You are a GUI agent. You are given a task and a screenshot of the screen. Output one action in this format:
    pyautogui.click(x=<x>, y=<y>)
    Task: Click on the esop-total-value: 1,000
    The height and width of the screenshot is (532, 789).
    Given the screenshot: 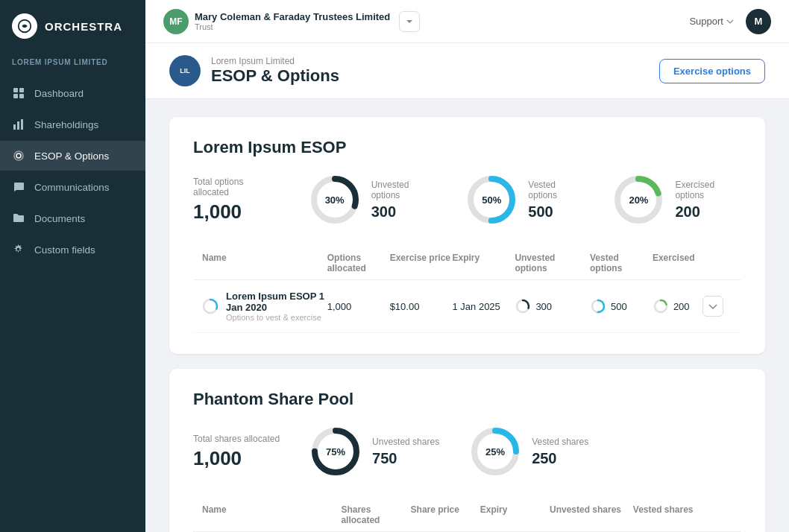 What is the action you would take?
    pyautogui.click(x=236, y=212)
    